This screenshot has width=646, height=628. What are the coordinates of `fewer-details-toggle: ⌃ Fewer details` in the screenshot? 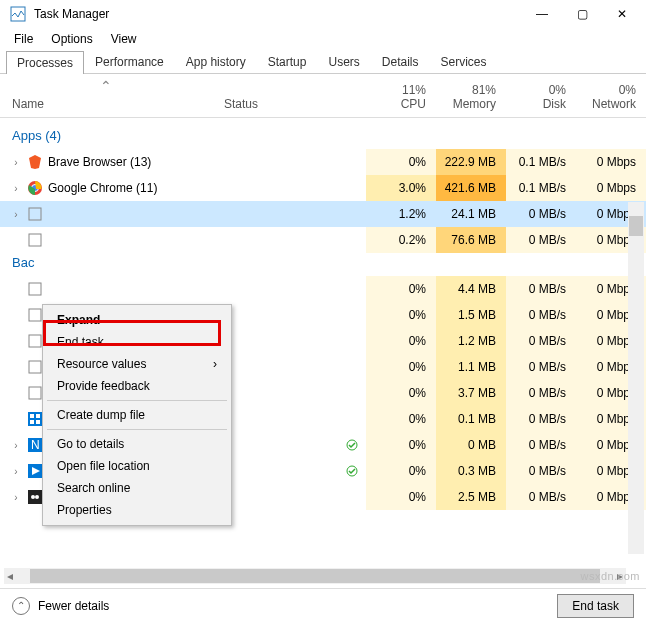 It's located at (284, 606).